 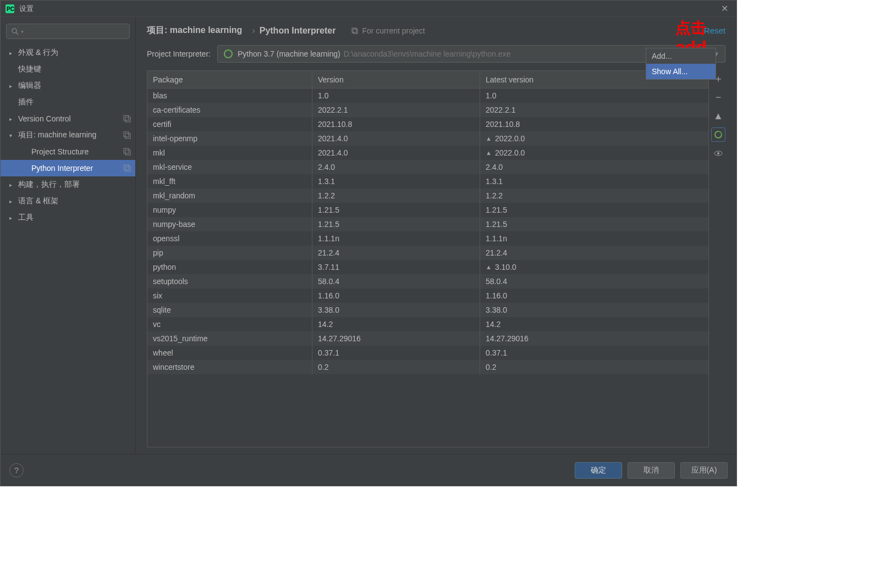 What do you see at coordinates (428, 80) in the screenshot?
I see `table-header: Package Version Latest version` at bounding box center [428, 80].